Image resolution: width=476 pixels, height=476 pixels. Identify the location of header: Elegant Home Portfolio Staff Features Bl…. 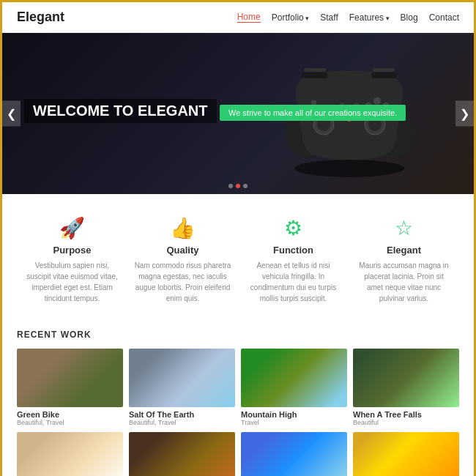
(238, 18).